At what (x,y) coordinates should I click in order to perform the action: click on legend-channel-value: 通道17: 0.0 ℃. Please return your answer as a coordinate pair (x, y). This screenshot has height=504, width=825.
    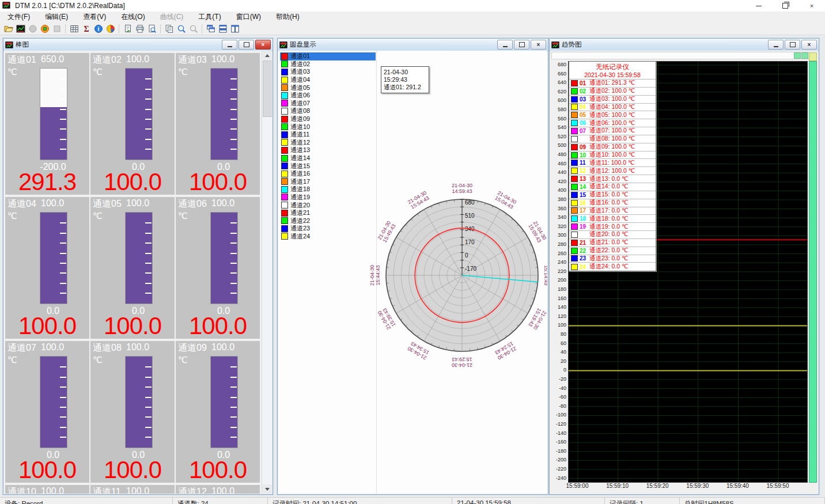
    Looking at the image, I should click on (609, 211).